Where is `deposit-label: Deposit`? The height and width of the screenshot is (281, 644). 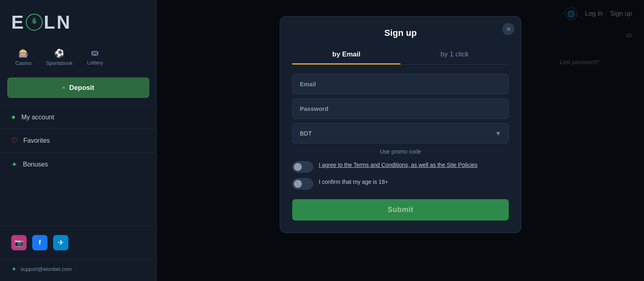 deposit-label: Deposit is located at coordinates (82, 88).